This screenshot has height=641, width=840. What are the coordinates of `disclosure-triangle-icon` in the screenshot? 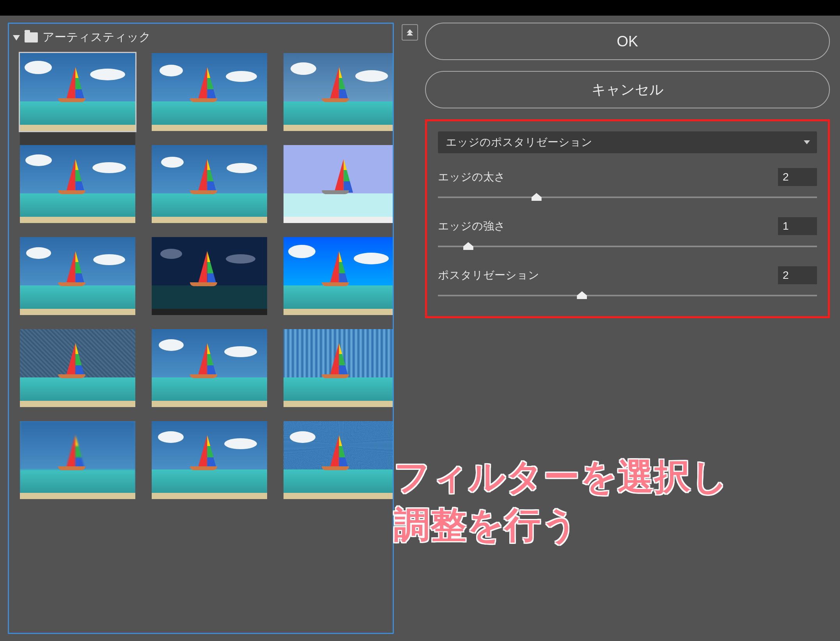 It's located at (16, 38).